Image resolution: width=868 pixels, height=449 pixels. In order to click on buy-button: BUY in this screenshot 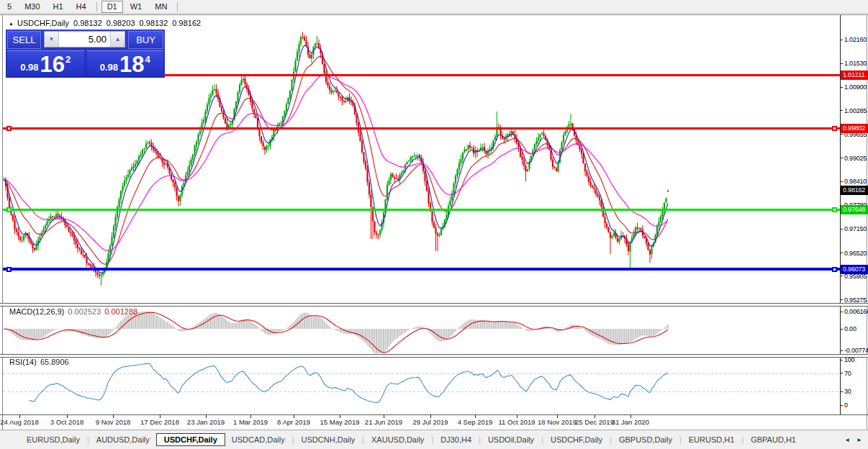, I will do `click(145, 40)`.